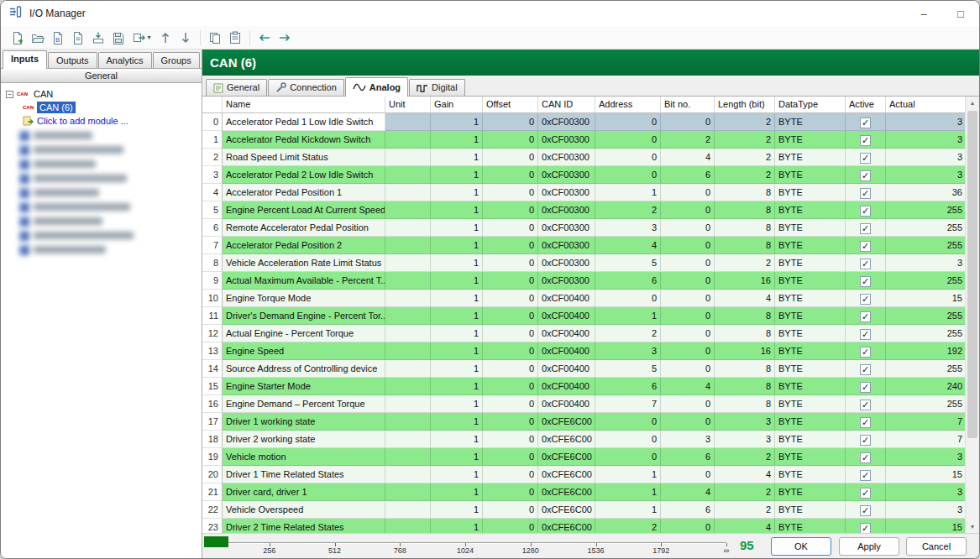 The image size is (980, 559). What do you see at coordinates (265, 38) in the screenshot?
I see `navigate-back-button` at bounding box center [265, 38].